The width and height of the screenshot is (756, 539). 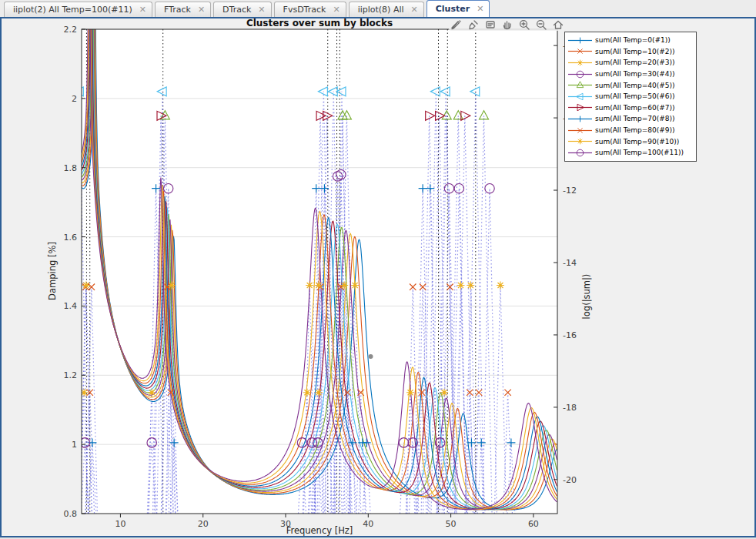 What do you see at coordinates (507, 25) in the screenshot?
I see `pan-icon` at bounding box center [507, 25].